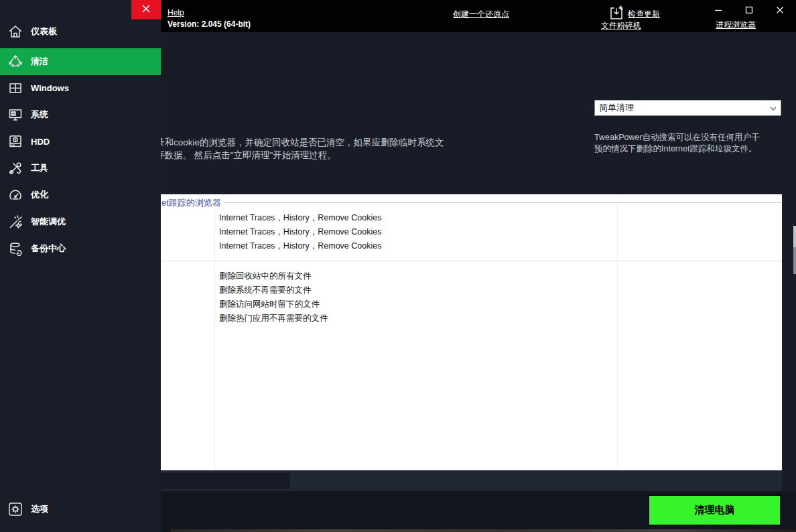 The width and height of the screenshot is (796, 532). I want to click on sidebar-item-label: 工具, so click(40, 168).